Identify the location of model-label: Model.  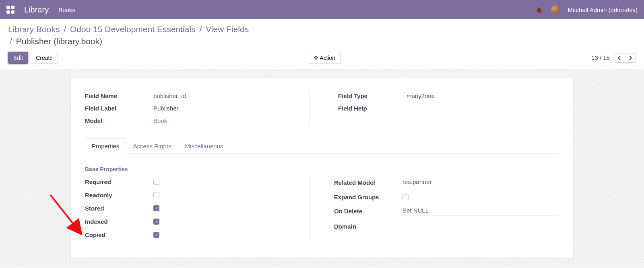
(119, 121).